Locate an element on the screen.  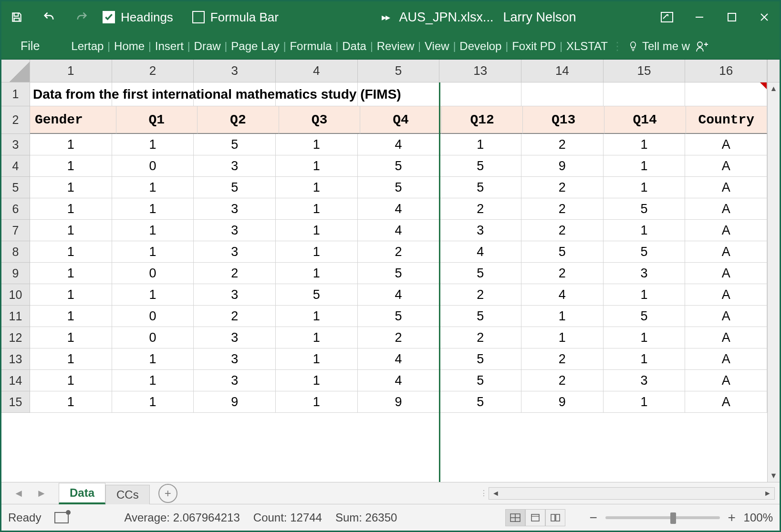
sheet-tab-data: Data is located at coordinates (82, 494).